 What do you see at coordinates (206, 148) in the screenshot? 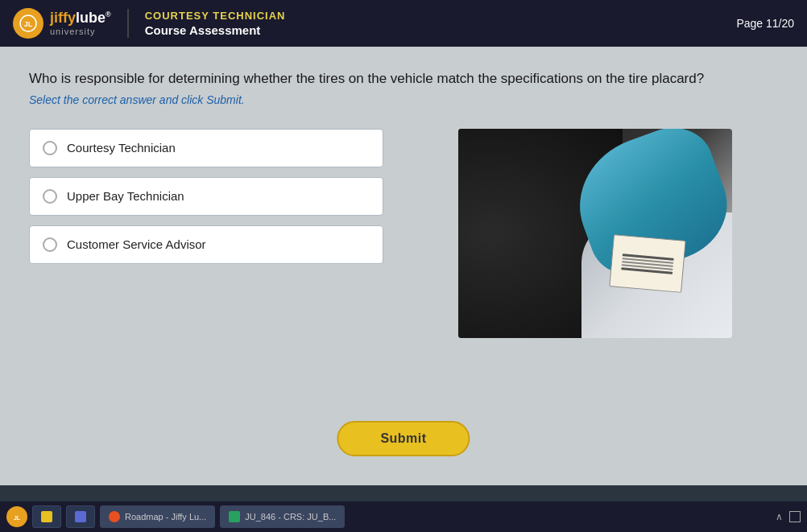
I see `answer-option-1: Courtesy Technician` at bounding box center [206, 148].